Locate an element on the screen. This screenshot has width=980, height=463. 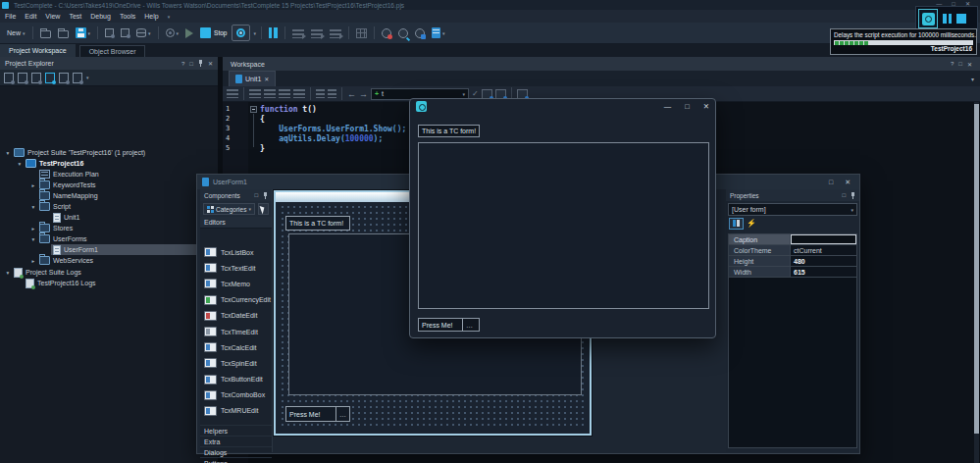
property-row-caption: Caption is located at coordinates (793, 239).